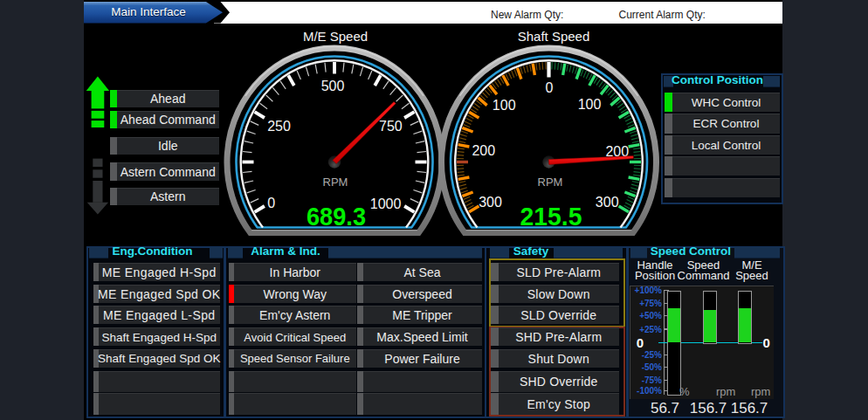 This screenshot has width=868, height=420. Describe the element at coordinates (336, 217) in the screenshot. I see `svg-text: 689.3` at that location.